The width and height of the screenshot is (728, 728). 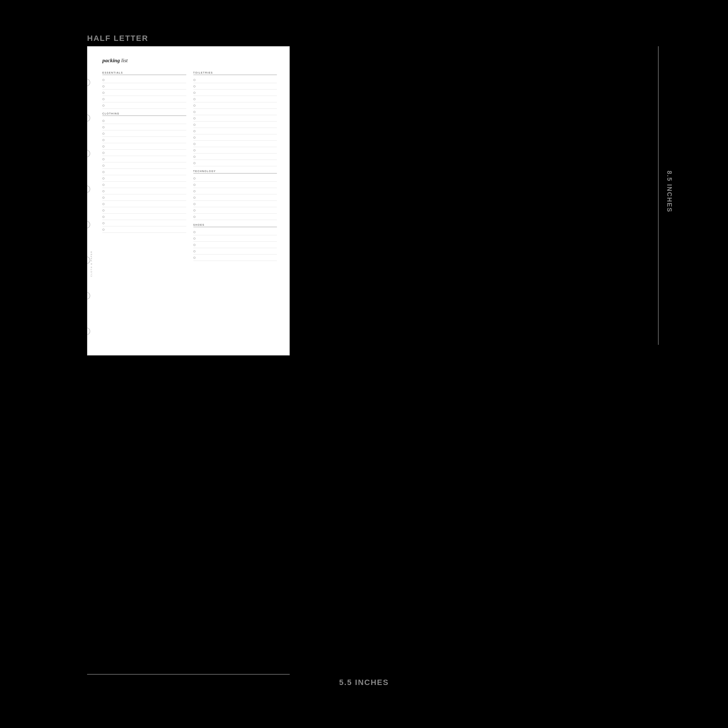 I want to click on page-content: packing list ESSENTIALS CLOTHING, so click(x=188, y=201).